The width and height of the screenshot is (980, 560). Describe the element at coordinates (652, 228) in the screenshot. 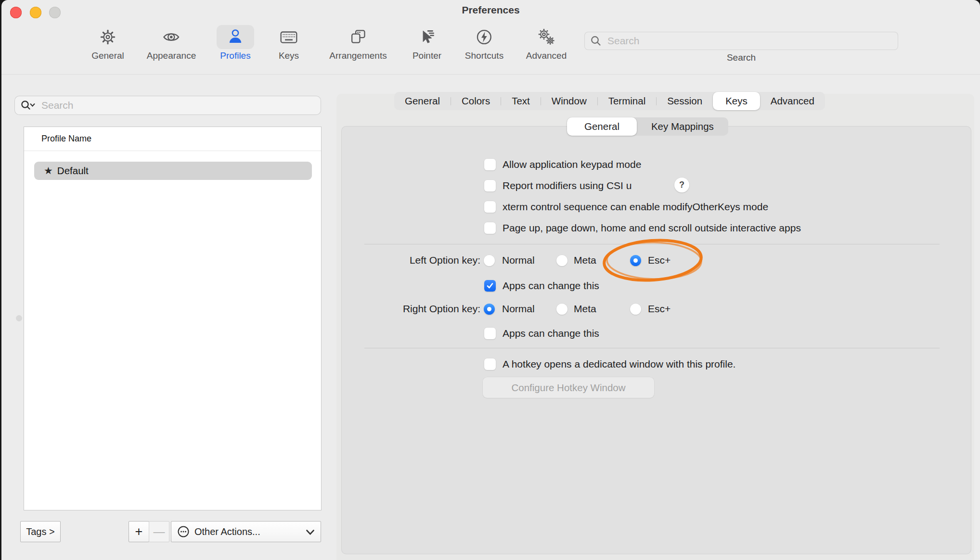

I see `checkbox-label: Page up, page down, home and end scroll …` at that location.